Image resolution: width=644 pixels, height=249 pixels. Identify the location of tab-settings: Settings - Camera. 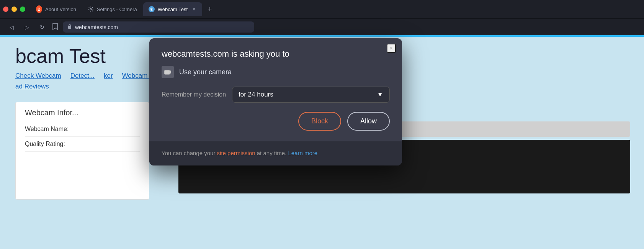
(113, 9).